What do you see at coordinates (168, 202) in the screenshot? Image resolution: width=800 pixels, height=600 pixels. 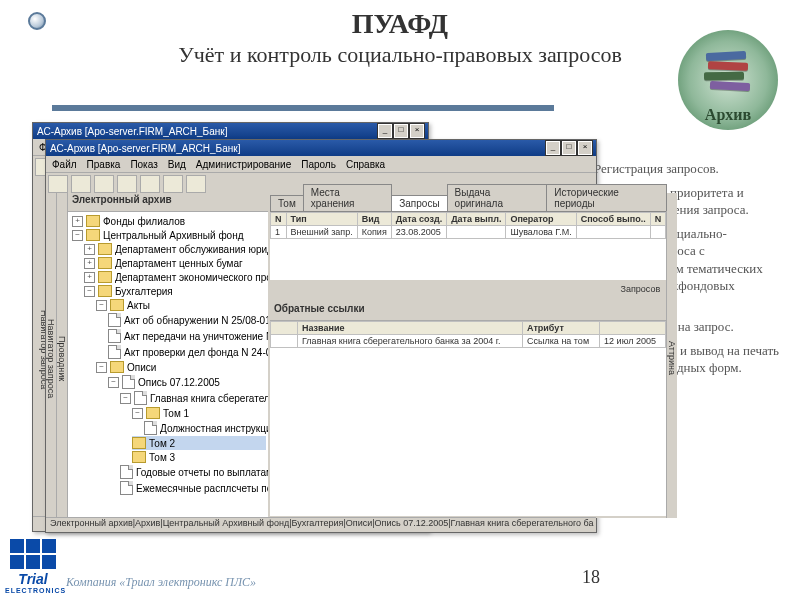 I see `tree-header: Электронный архив` at bounding box center [168, 202].